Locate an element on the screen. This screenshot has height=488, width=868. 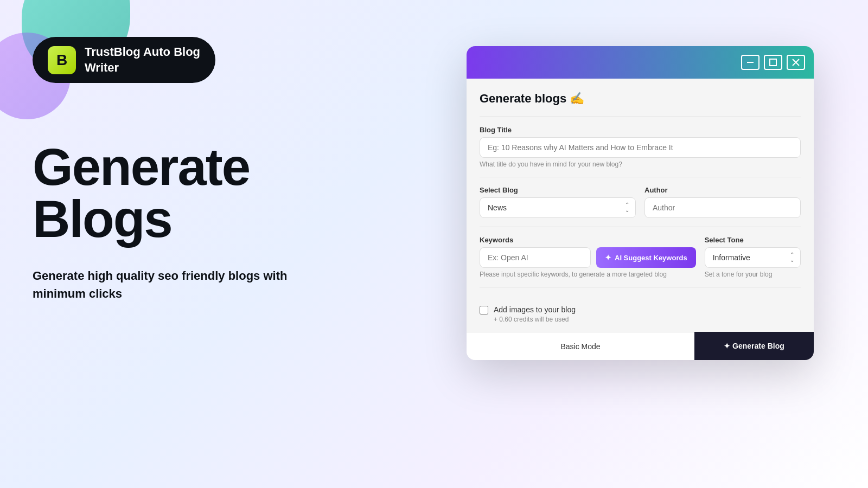
basic-mode-button: Basic Mode is located at coordinates (580, 346).